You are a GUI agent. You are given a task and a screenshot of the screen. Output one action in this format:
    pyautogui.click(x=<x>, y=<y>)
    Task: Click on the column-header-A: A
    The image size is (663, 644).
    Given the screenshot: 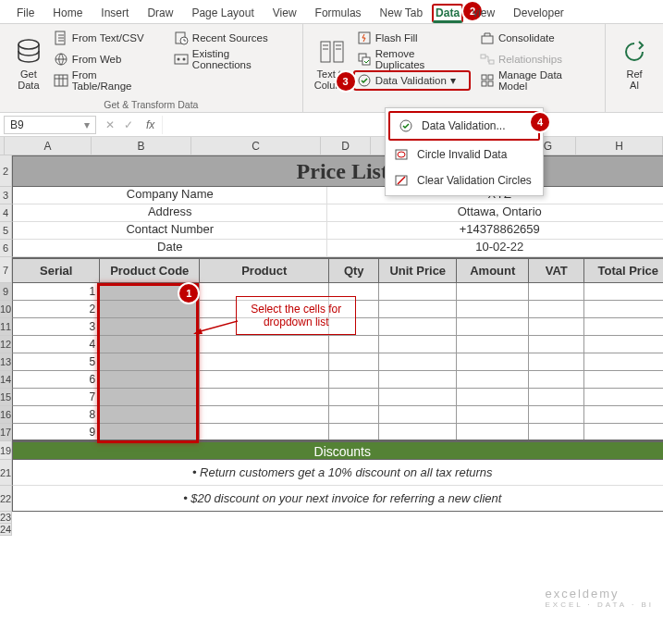 What is the action you would take?
    pyautogui.click(x=48, y=146)
    